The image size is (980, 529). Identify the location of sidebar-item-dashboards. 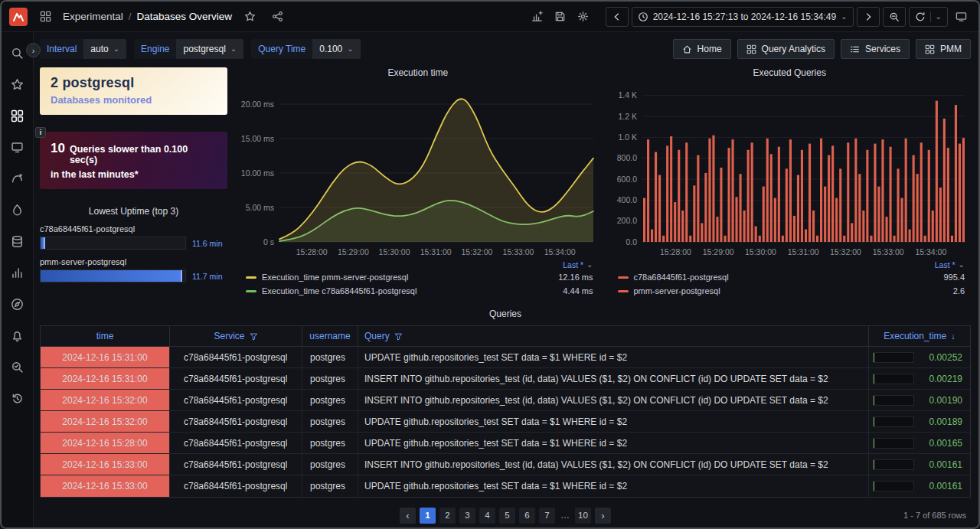
(18, 116).